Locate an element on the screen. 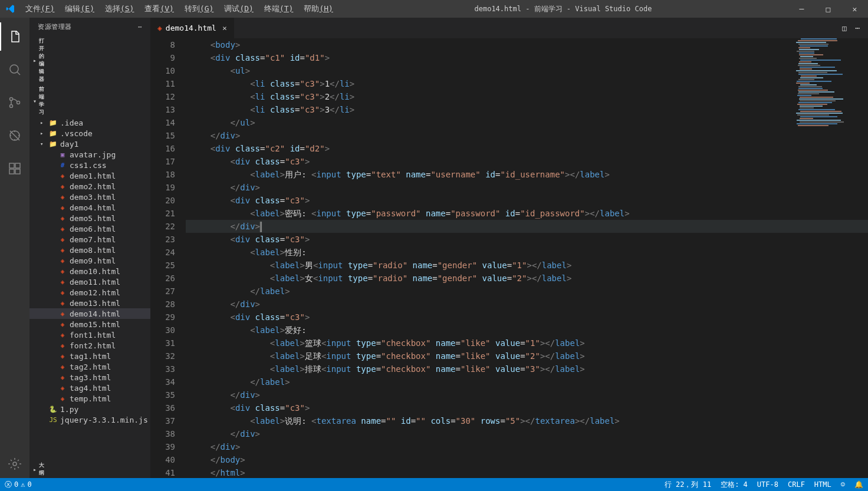 Image resolution: width=868 pixels, height=491 pixels. file-node: ▣avatar.jpg is located at coordinates (90, 154).